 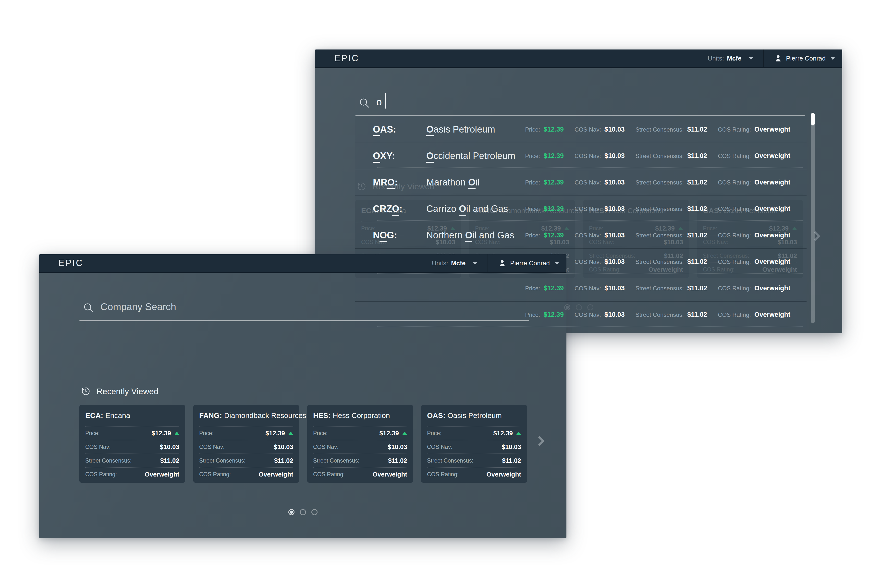 I want to click on search-result-row: CRZO: Carrizo Oil and Gas Price:$12.39CO…, so click(x=581, y=209).